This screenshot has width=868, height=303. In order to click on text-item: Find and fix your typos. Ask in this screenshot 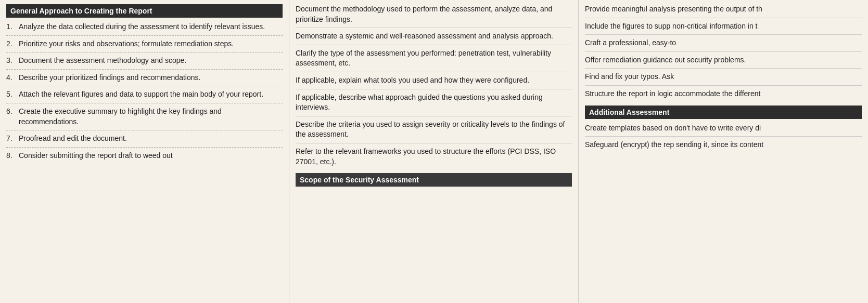, I will do `click(723, 79)`.